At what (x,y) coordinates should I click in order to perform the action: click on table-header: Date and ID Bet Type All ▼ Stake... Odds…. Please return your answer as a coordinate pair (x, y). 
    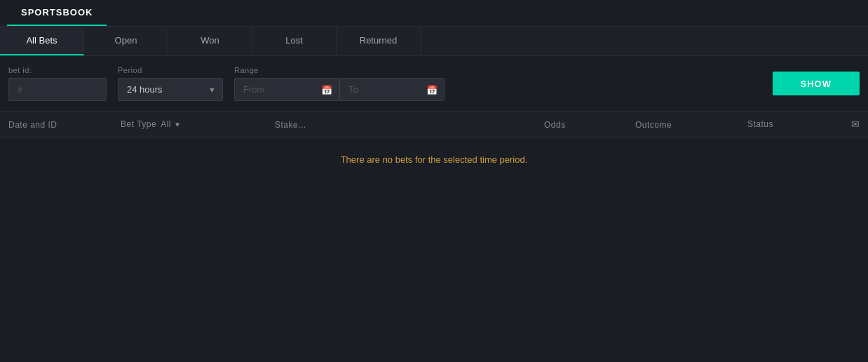
    Looking at the image, I should click on (434, 124).